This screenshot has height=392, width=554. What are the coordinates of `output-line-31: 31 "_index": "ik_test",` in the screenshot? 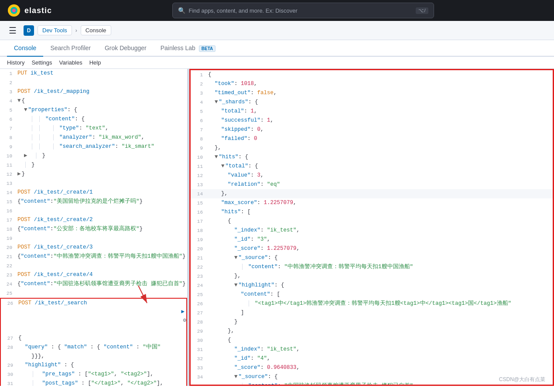 It's located at (372, 350).